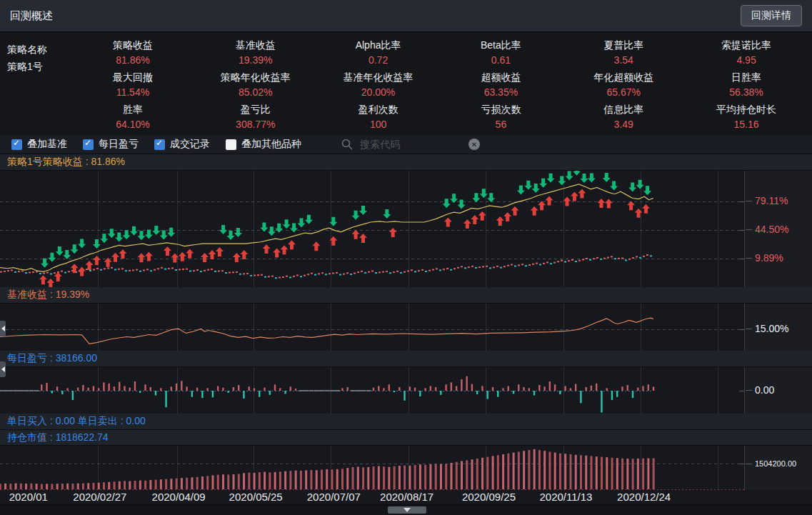  I want to click on y-axis-label: 44.50%, so click(771, 229).